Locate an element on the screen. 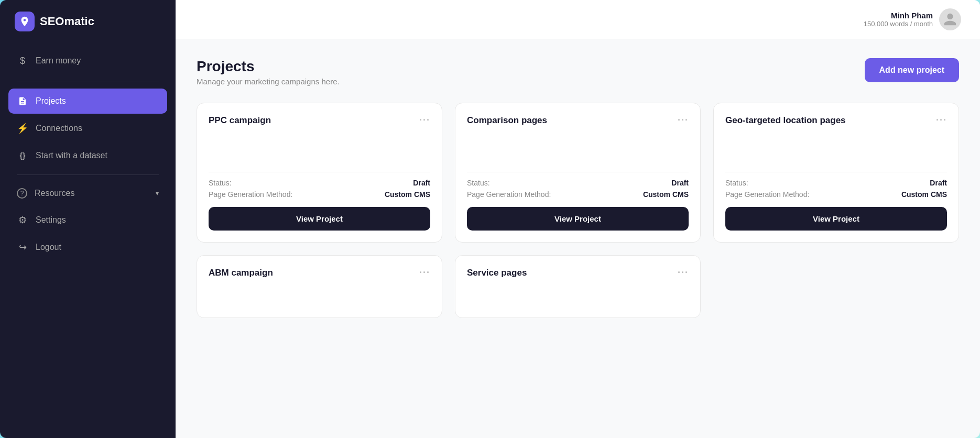  project-card-comparison-pages: Comparison pages ··· Status: Draft Page … is located at coordinates (578, 173).